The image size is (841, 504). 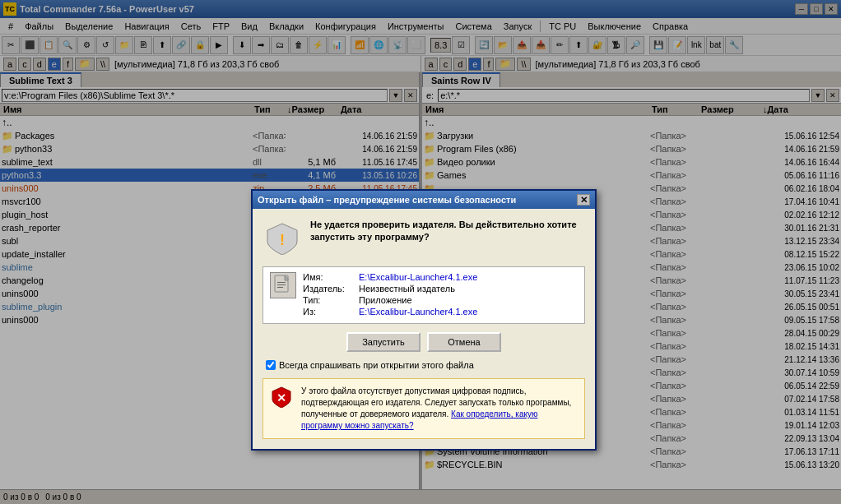 I want to click on detail-value-type: Приложение, so click(x=385, y=300).